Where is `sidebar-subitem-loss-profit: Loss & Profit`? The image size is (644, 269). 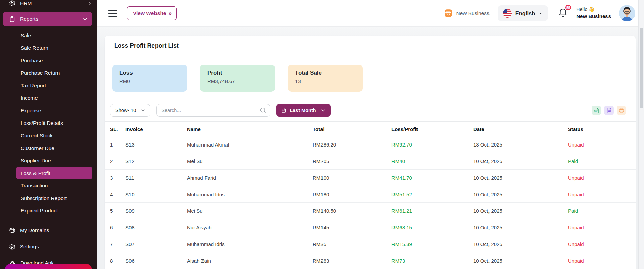 sidebar-subitem-loss-profit: Loss & Profit is located at coordinates (54, 173).